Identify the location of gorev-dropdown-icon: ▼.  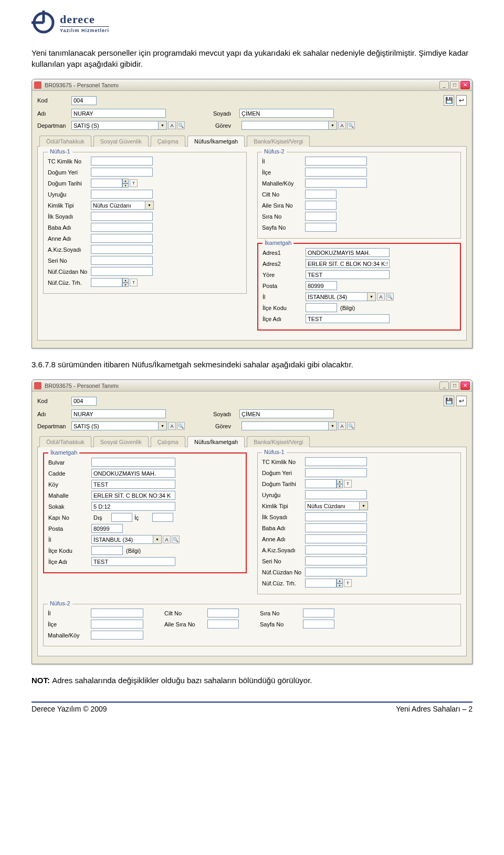
(333, 125).